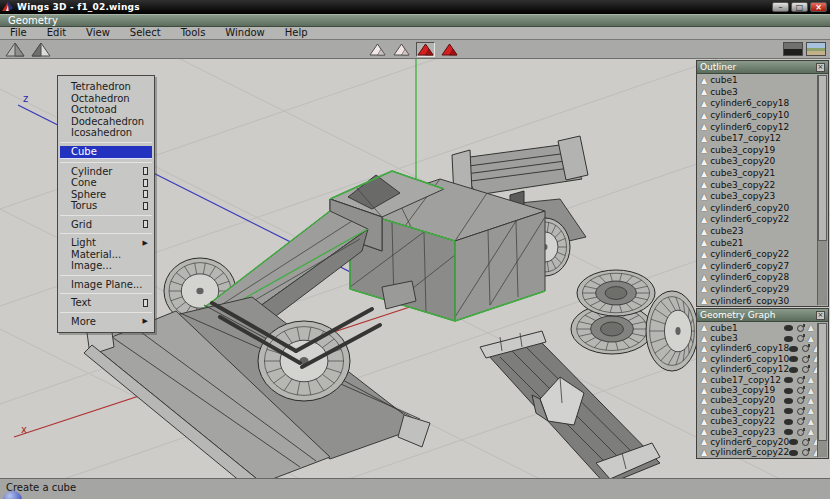 The height and width of the screenshot is (499, 830). What do you see at coordinates (793, 49) in the screenshot?
I see `ground-plane-toggle-thumbnail` at bounding box center [793, 49].